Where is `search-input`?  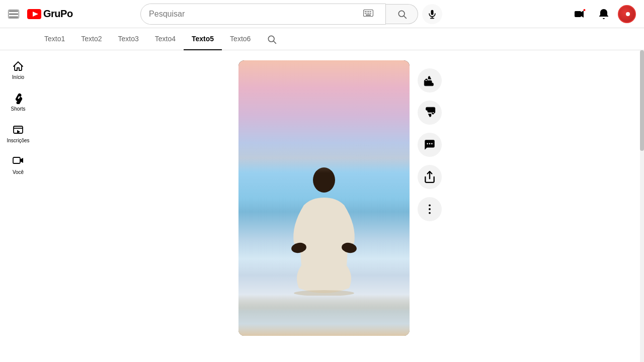
search-input is located at coordinates (254, 14).